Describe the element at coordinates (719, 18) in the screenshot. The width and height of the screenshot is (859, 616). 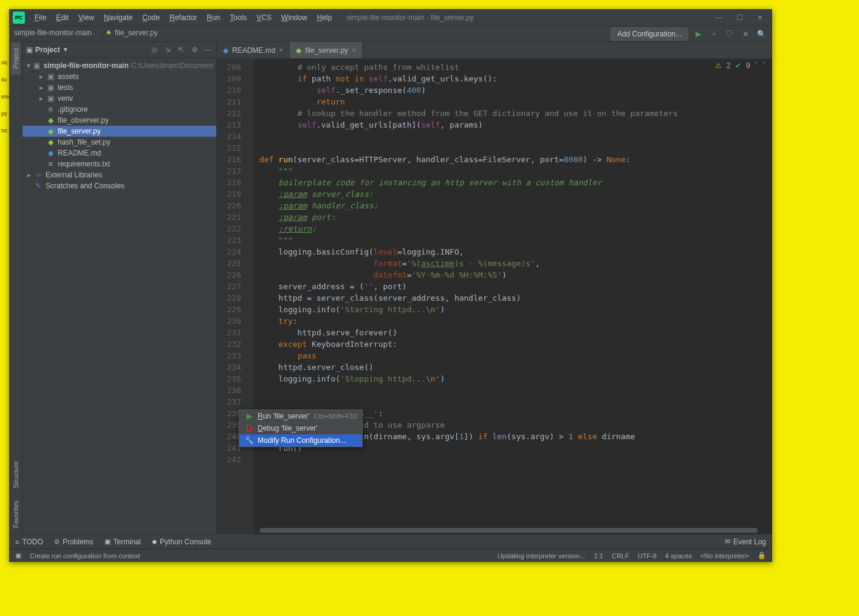
I see `minimize-icon: —` at that location.